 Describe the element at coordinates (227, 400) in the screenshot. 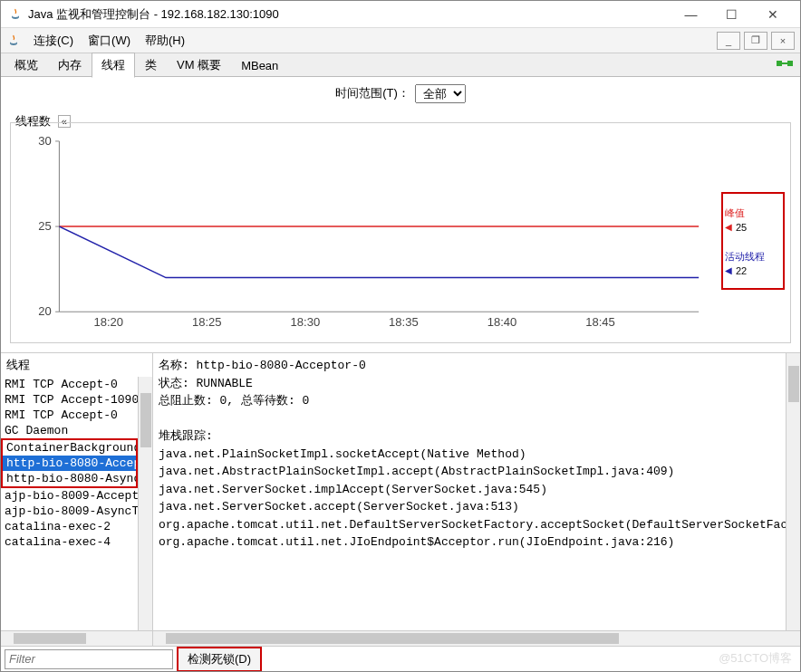

I see `detail-blocked-value: 0,` at that location.